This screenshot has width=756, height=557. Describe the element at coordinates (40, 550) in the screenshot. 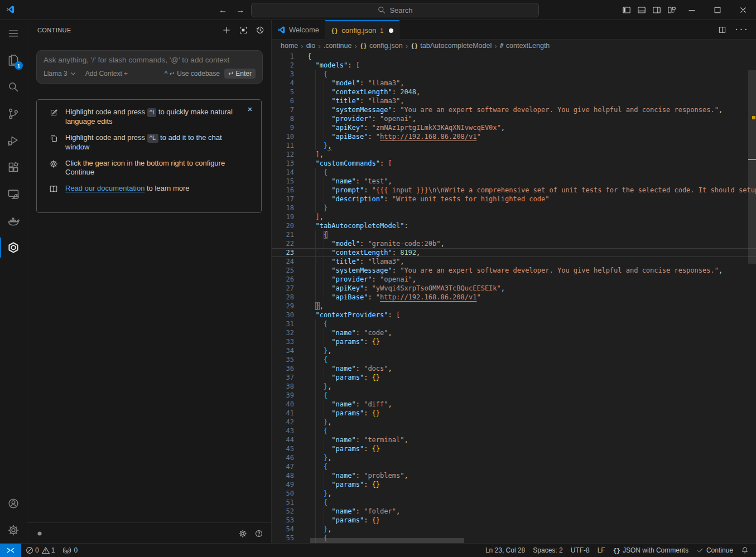

I see `problems-indicator: 0 1` at that location.